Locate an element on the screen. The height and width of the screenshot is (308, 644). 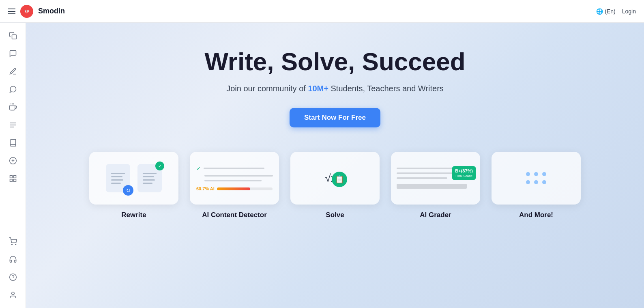
sidebar-icon-message is located at coordinates (13, 89).